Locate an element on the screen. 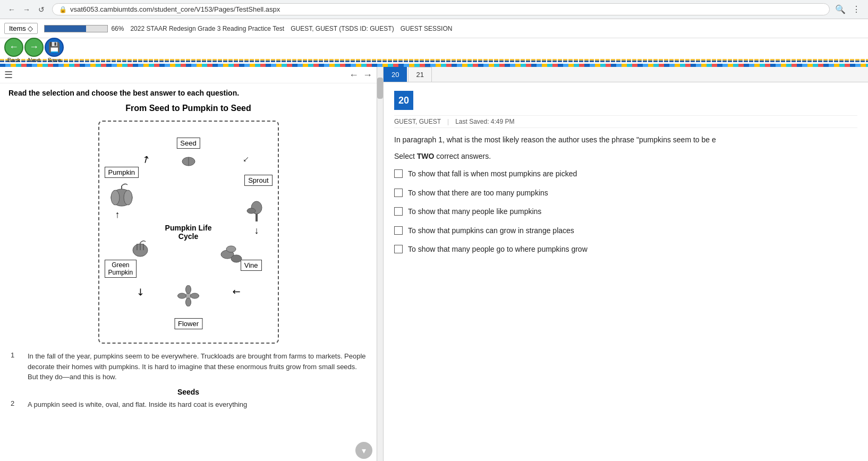 This screenshot has height=461, width=868. items-button: Items ◇ is located at coordinates (21, 29).